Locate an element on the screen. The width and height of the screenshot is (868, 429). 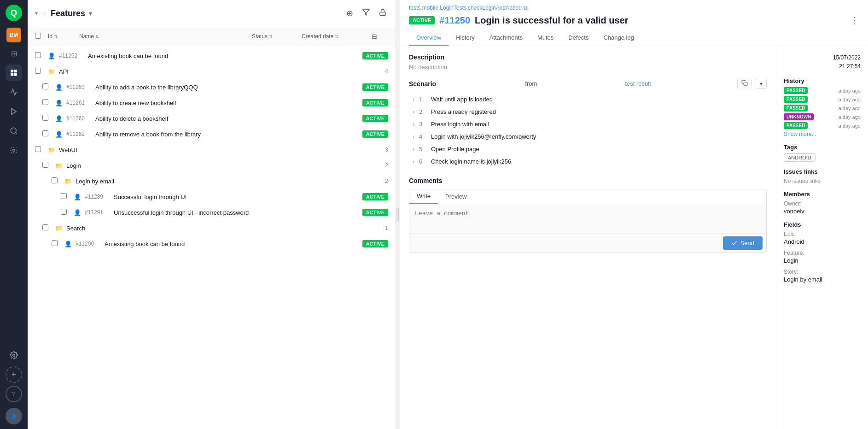
settings-nav-item is located at coordinates (14, 355).